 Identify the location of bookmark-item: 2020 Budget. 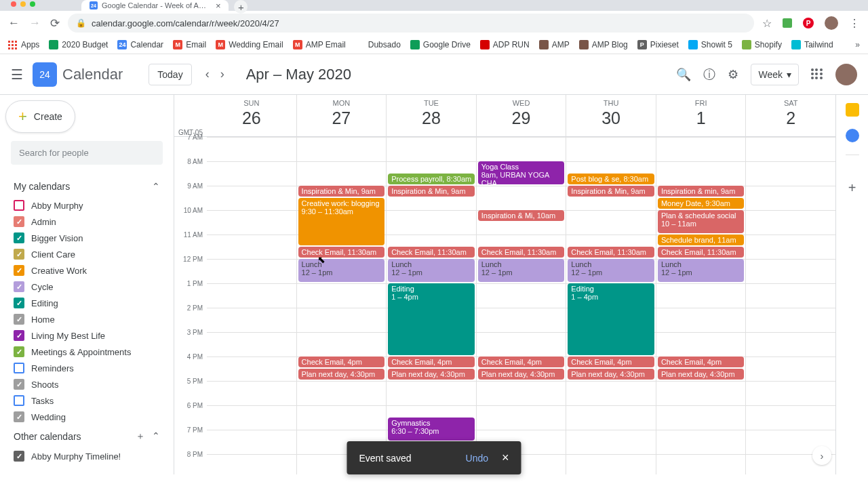
(79, 45).